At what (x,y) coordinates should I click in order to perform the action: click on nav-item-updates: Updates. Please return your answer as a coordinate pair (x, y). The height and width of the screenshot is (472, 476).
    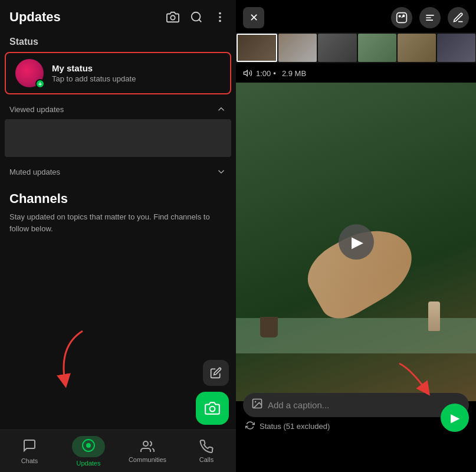
    Looking at the image, I should click on (88, 451).